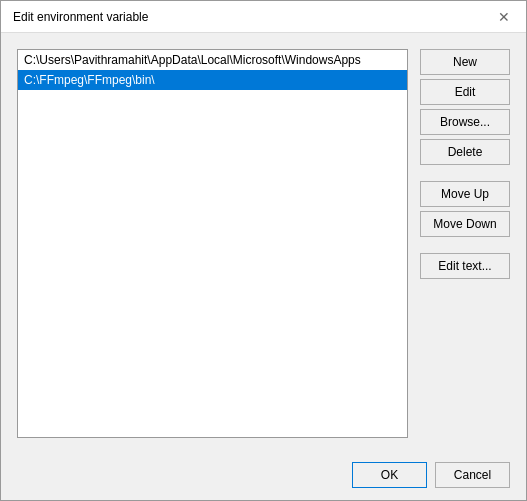 This screenshot has height=501, width=527. What do you see at coordinates (465, 224) in the screenshot?
I see `move-down-button: Move Down` at bounding box center [465, 224].